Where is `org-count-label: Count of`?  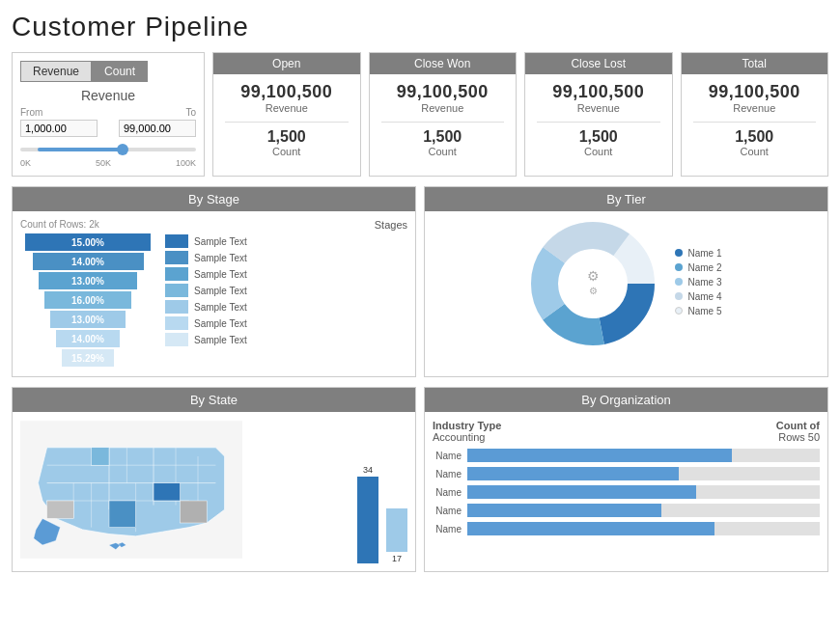
org-count-label: Count of is located at coordinates (798, 425).